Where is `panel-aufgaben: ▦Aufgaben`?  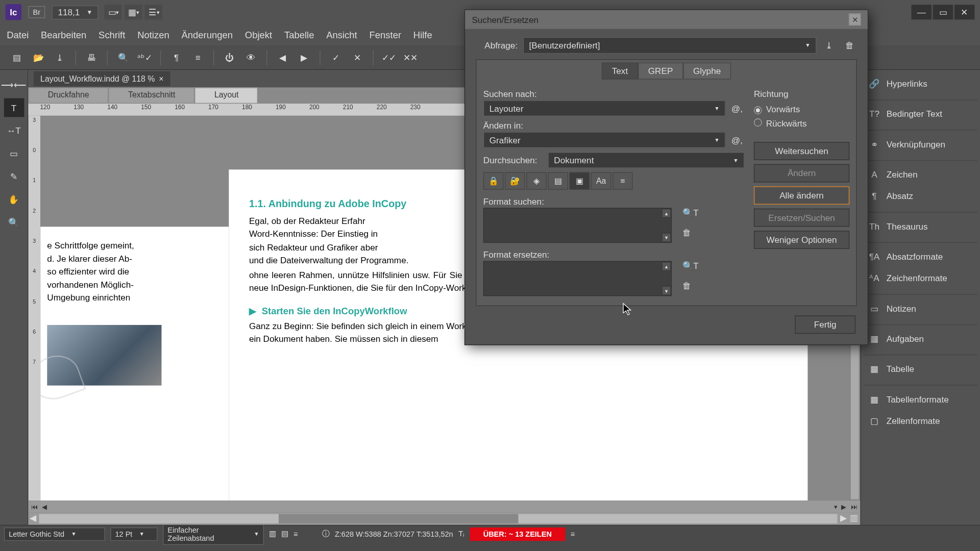 panel-aufgaben: ▦Aufgaben is located at coordinates (921, 336).